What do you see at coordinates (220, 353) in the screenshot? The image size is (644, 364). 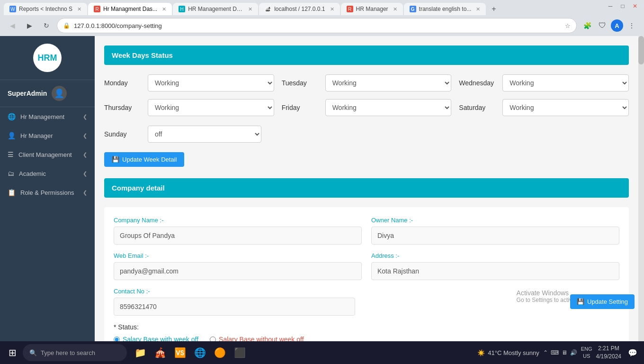 I see `taskbar-app-app5: 🟠` at bounding box center [220, 353].